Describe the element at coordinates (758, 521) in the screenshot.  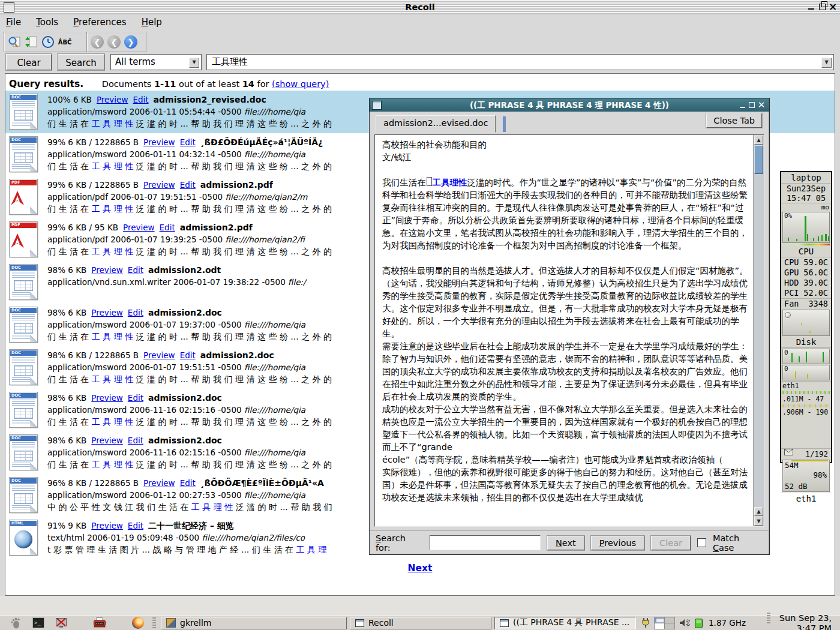
I see `scroll-down-icon: ▼` at that location.